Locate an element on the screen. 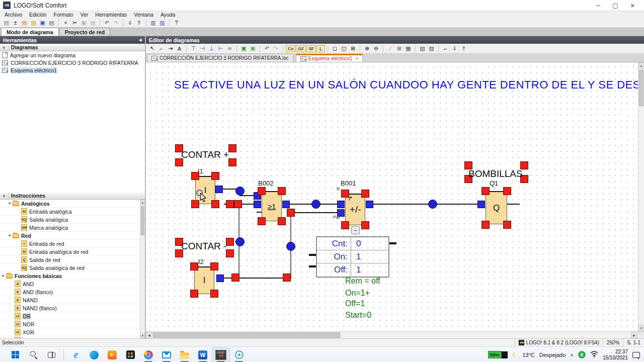 This screenshot has width=644, height=362. taskbar-word-button: W is located at coordinates (203, 355).